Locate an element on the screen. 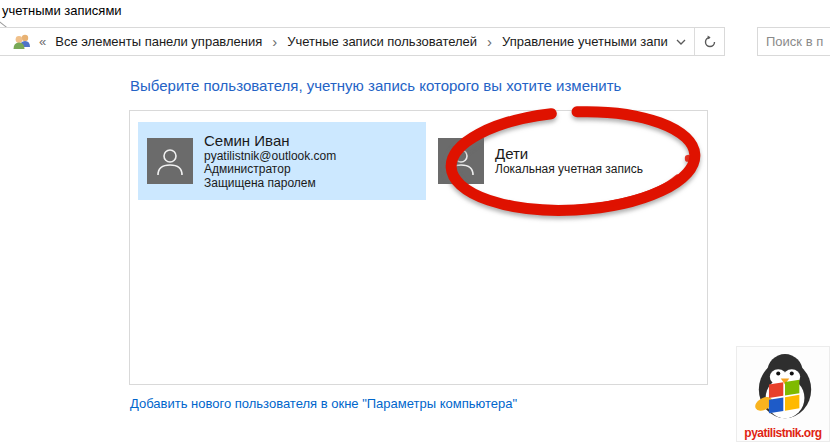 This screenshot has width=830, height=442. user-accounts-icon is located at coordinates (22, 42).